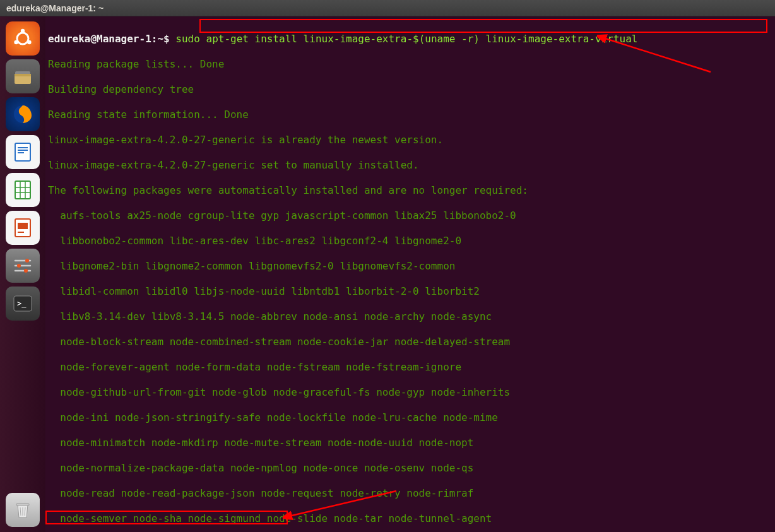  What do you see at coordinates (155, 39) in the screenshot?
I see `prompt-sep: :` at bounding box center [155, 39].